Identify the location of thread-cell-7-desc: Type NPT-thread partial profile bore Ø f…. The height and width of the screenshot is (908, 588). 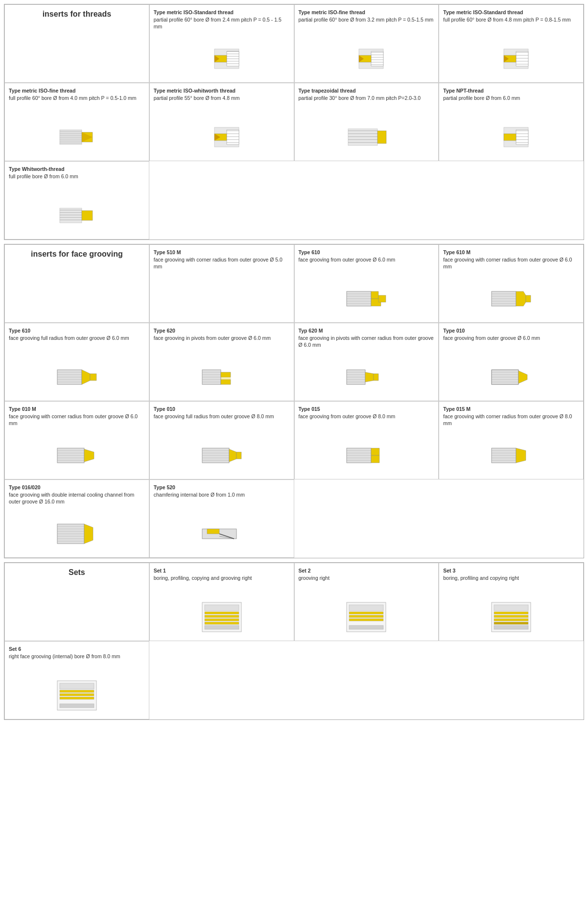
(511, 102).